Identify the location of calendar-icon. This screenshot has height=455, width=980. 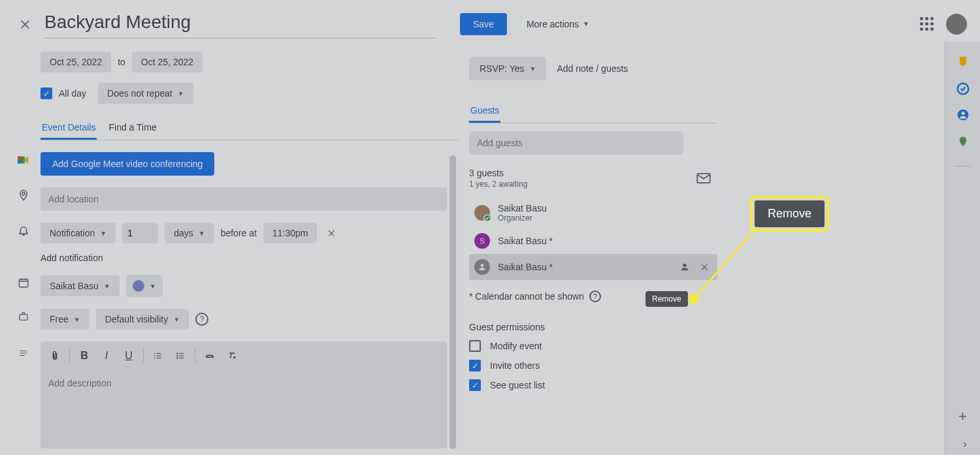
(24, 283).